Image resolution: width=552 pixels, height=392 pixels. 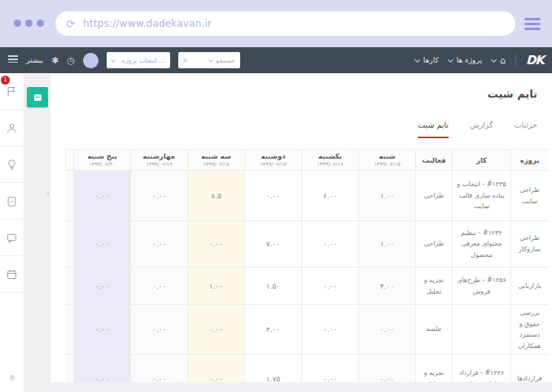 What do you see at coordinates (477, 129) in the screenshot?
I see `tabs: جزئیاتگزارشتایم شیت` at bounding box center [477, 129].